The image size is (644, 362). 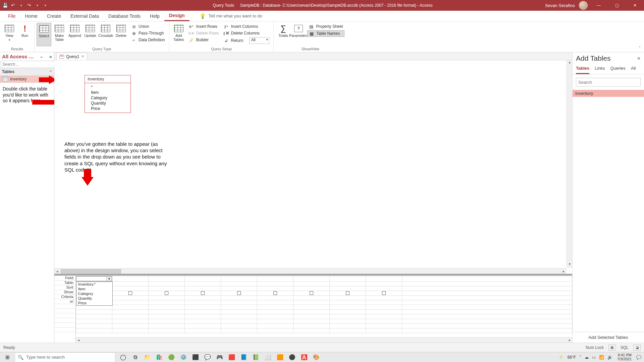 What do you see at coordinates (247, 26) in the screenshot?
I see `insert-columns-button: ⫿⁺Insert Columns` at bounding box center [247, 26].